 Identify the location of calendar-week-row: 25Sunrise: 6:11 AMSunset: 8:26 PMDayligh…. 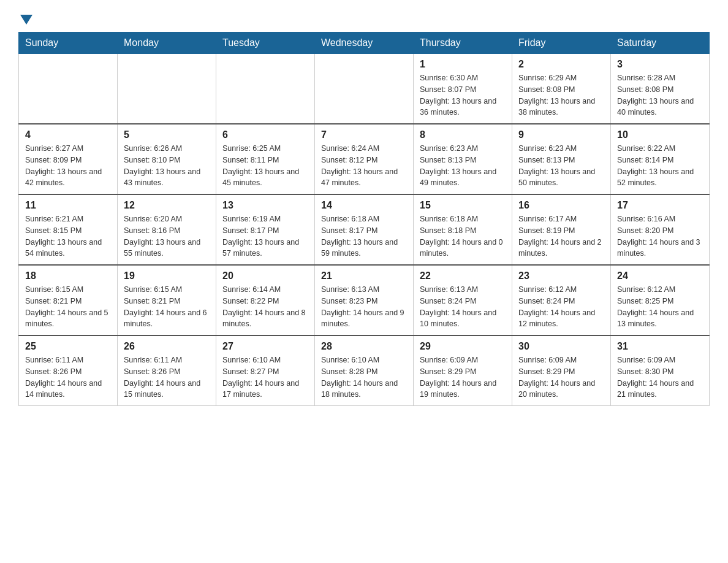
(364, 370).